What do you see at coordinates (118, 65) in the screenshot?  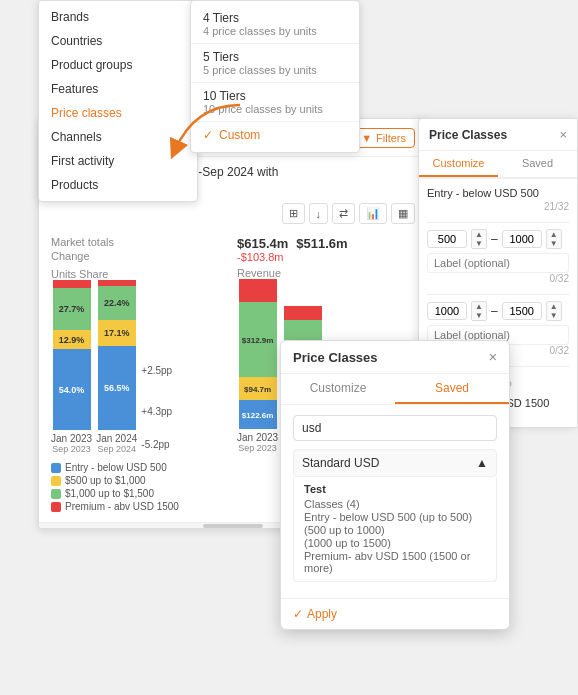 I see `sidebar-item-product-groups: Product groups` at bounding box center [118, 65].